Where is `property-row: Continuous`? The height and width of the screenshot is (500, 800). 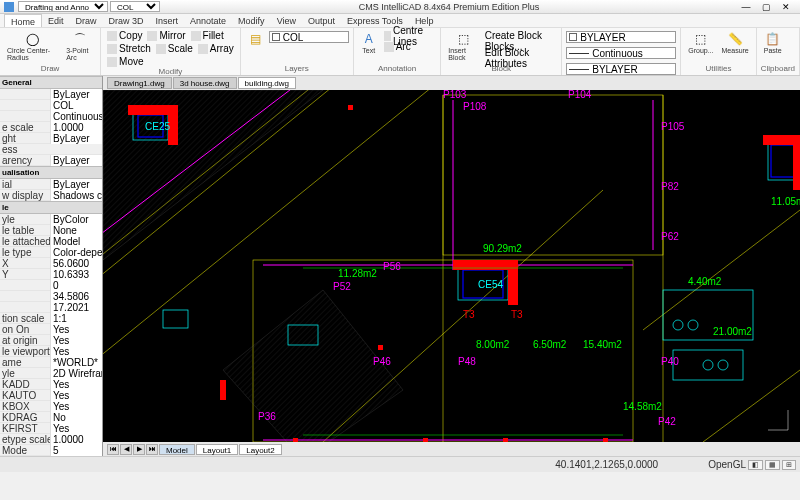
property-row: Continuous is located at coordinates (51, 116).